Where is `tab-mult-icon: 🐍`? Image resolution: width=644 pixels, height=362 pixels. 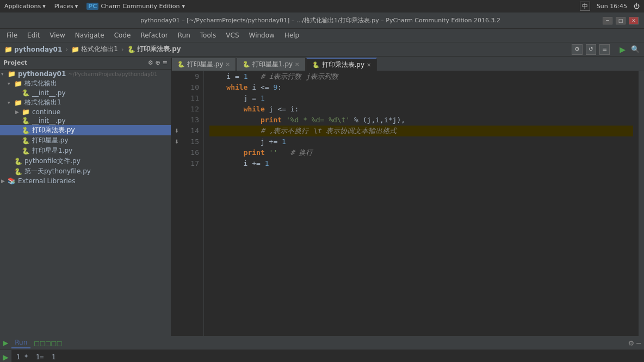 tab-mult-icon: 🐍 is located at coordinates (316, 65).